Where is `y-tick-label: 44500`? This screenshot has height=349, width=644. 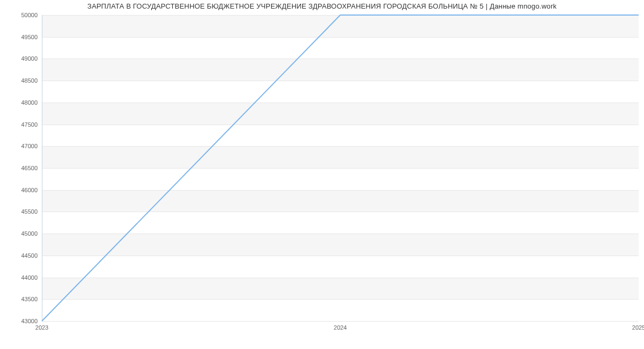
y-tick-label: 44500 is located at coordinates (31, 256).